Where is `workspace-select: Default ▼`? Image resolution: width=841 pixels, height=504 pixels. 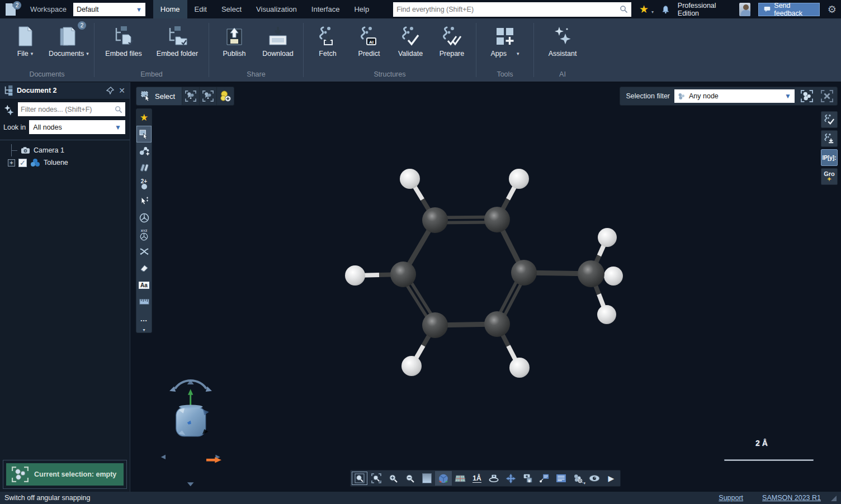 workspace-select: Default ▼ is located at coordinates (110, 9).